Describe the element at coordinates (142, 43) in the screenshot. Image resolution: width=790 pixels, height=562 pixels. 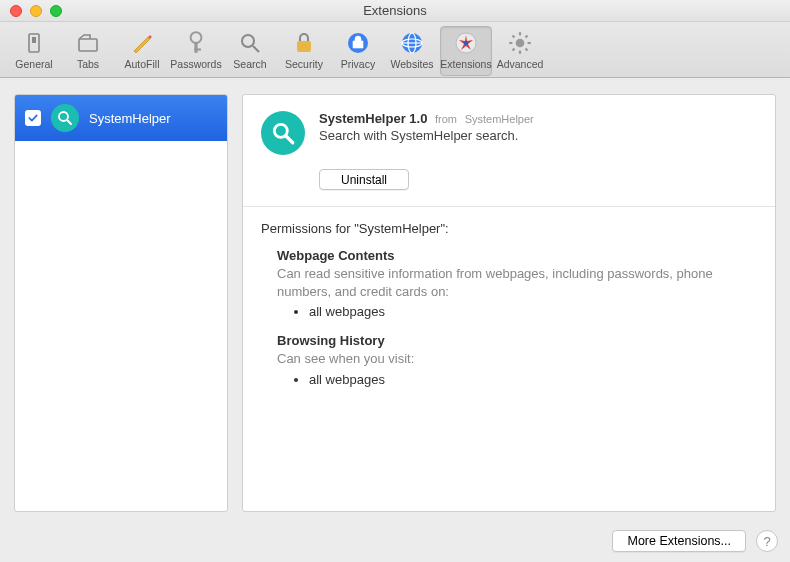
I see `autofill-icon` at that location.